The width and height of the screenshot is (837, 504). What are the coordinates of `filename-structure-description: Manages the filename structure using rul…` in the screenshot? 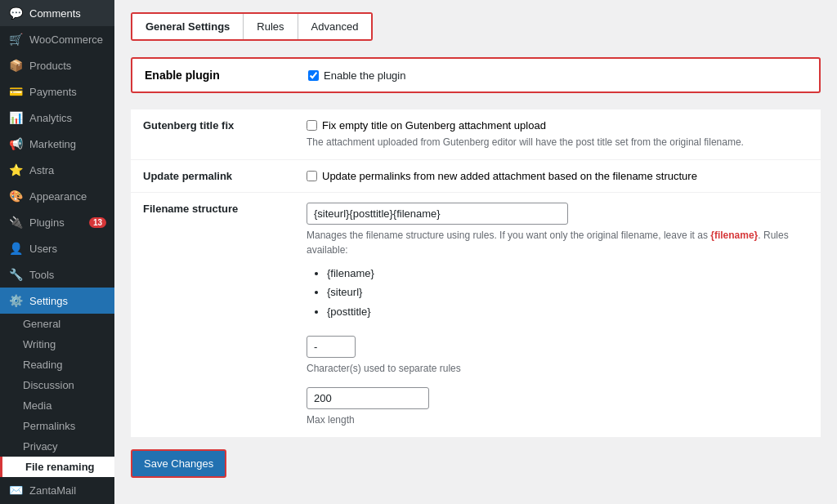 It's located at (557, 243).